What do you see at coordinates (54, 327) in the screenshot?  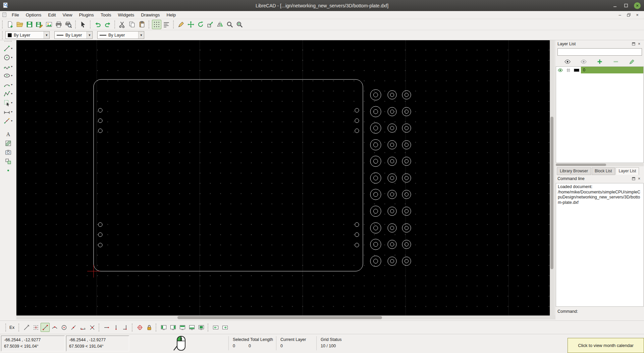 I see `snap-entity-button` at bounding box center [54, 327].